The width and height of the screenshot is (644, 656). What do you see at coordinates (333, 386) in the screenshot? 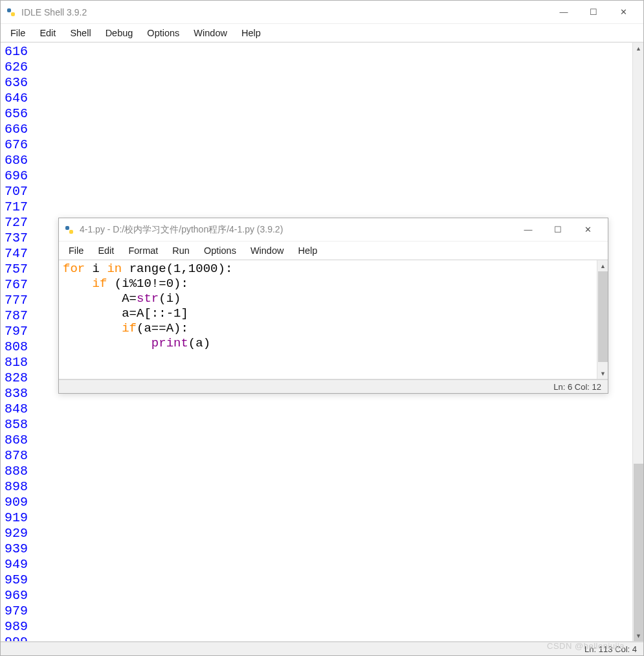
I see `editor-statusbar: Ln: 6 Col: 12` at bounding box center [333, 386].